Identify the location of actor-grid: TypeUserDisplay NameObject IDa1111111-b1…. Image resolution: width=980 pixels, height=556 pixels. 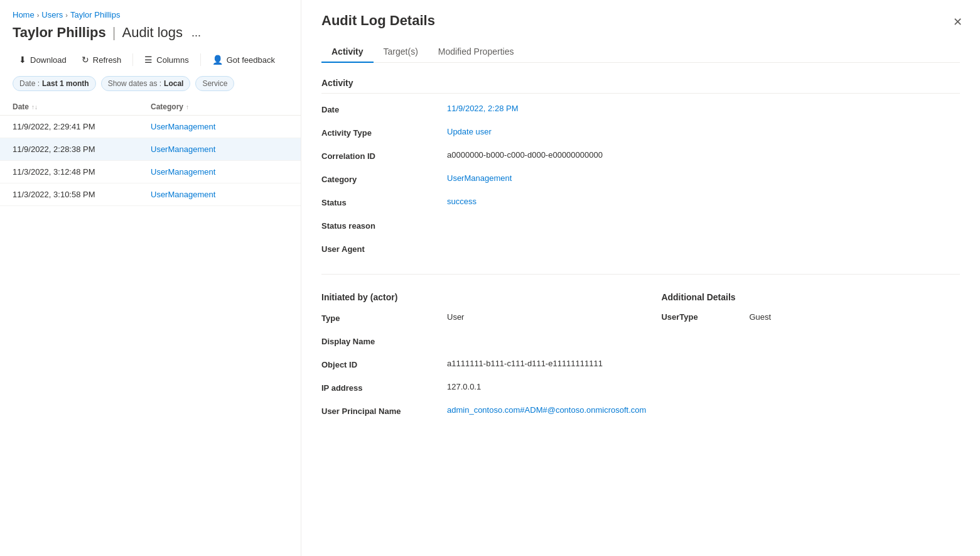
(483, 364).